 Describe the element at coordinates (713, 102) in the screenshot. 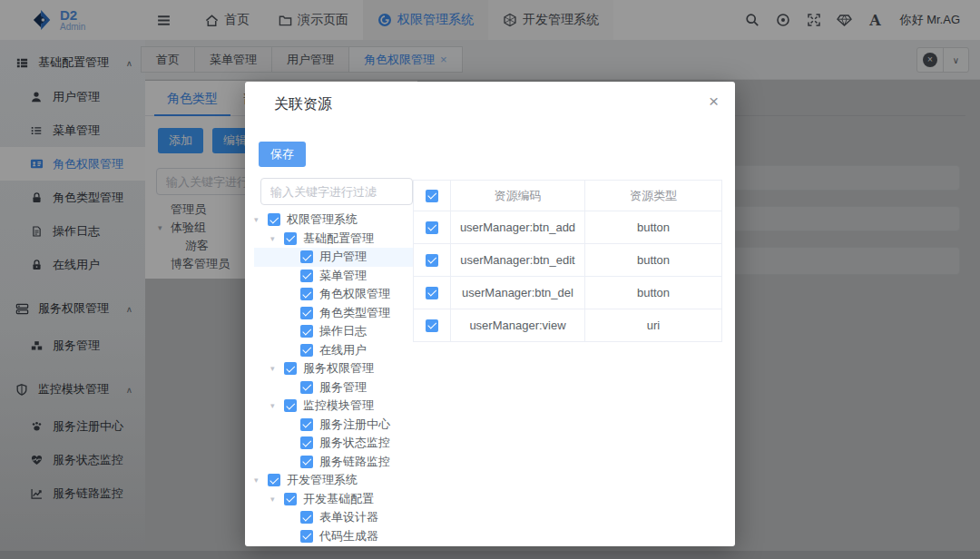

I see `dialog-close-icon: ×` at that location.